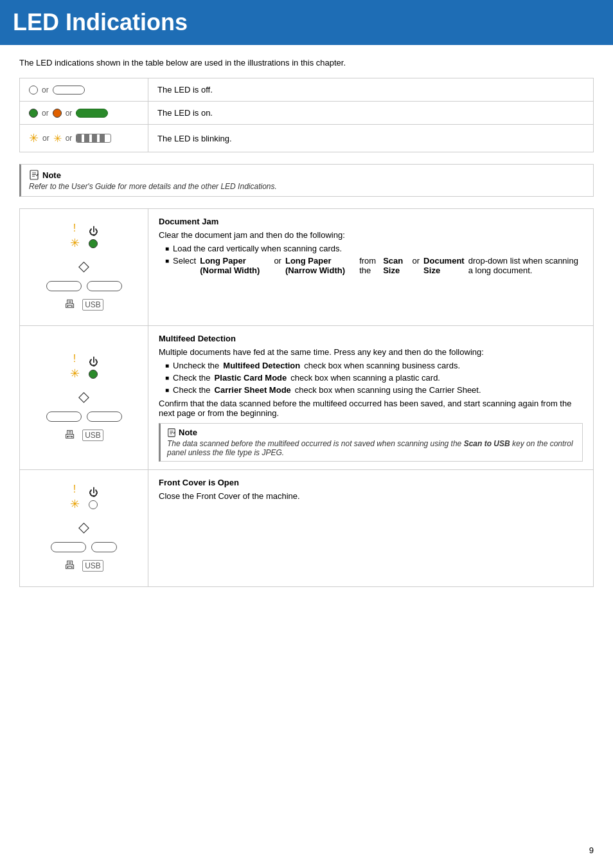 The width and height of the screenshot is (613, 868). What do you see at coordinates (307, 90) in the screenshot?
I see `led-off-row: or The LED is off.` at bounding box center [307, 90].